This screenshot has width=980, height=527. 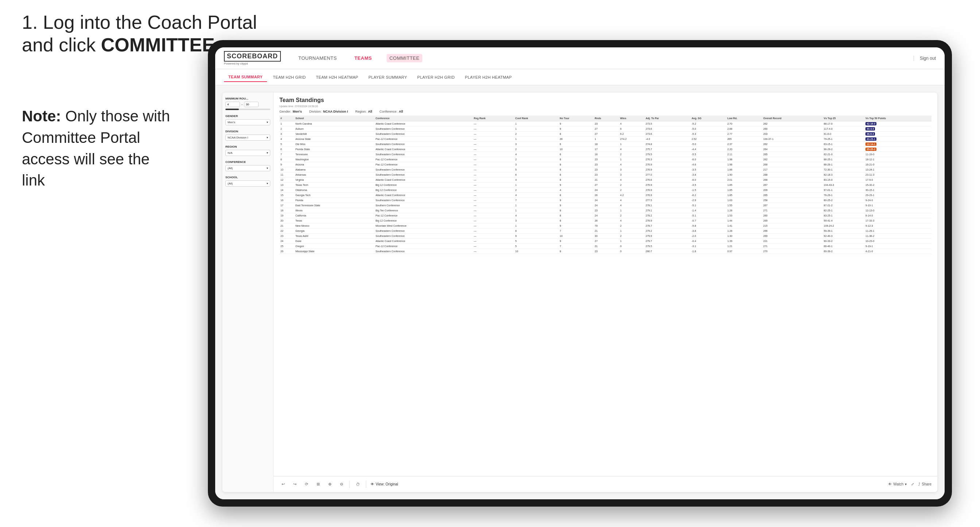 What do you see at coordinates (248, 183) in the screenshot?
I see `sidebar-school-select: (All) ▾` at bounding box center [248, 183].